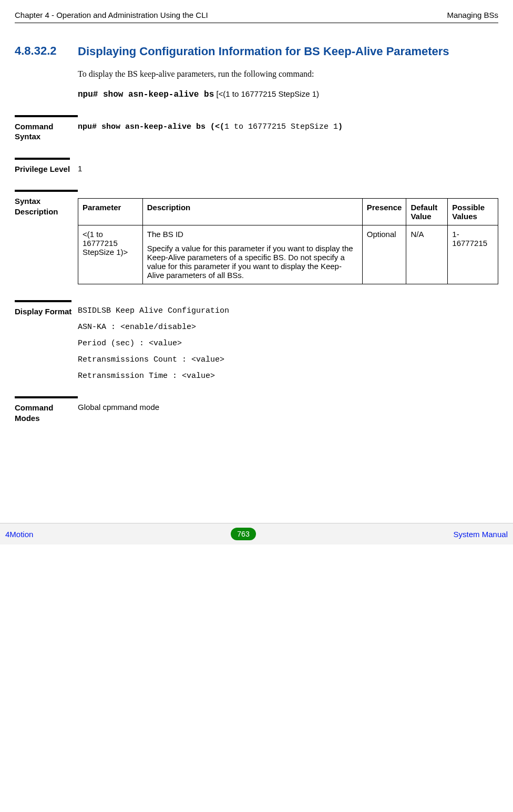 Image resolution: width=513 pixels, height=812 pixels. Describe the element at coordinates (288, 95) in the screenshot. I see `command-example: npu# show asn-keep-alive bs [<(1 to 1677…` at that location.